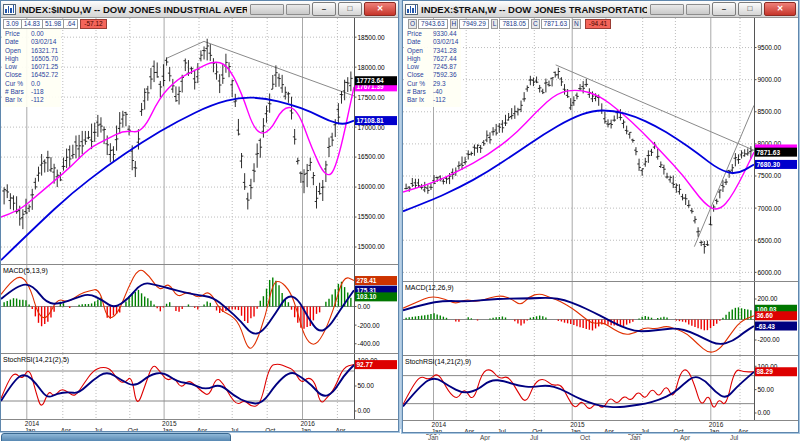 The height and width of the screenshot is (441, 800). What do you see at coordinates (18, 34) in the screenshot?
I see `data-panel-label: Price` at bounding box center [18, 34].